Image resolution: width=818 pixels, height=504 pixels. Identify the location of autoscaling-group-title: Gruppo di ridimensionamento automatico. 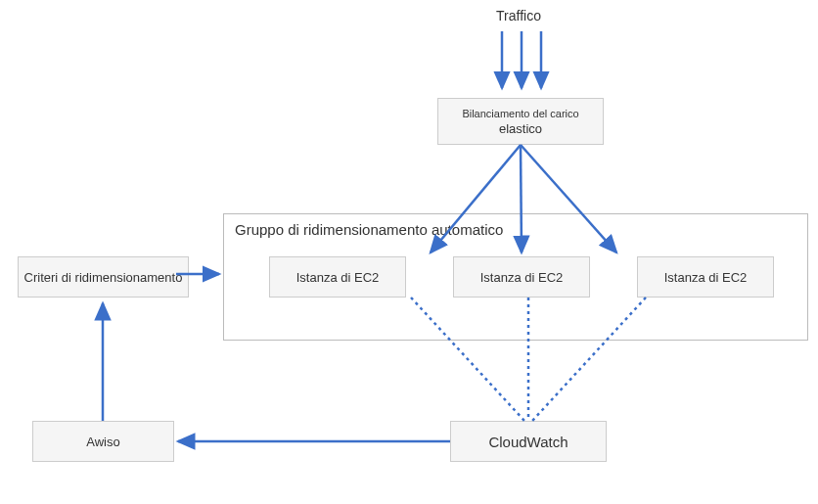
(369, 229).